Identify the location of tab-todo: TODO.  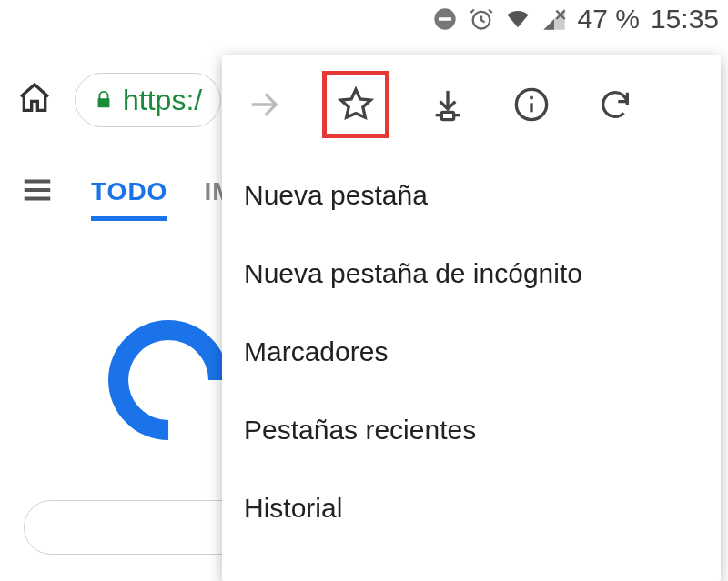
(129, 192).